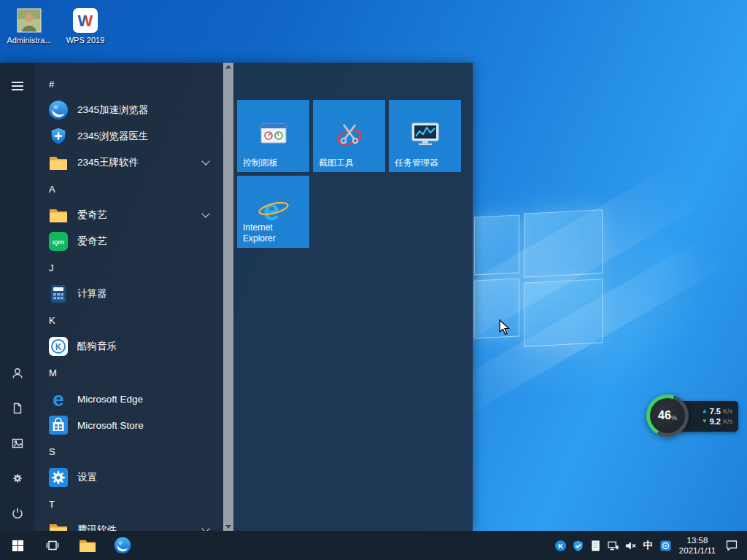 The image size is (747, 560). Describe the element at coordinates (129, 399) in the screenshot. I see `app-item-microsoft-edge: e Microsoft Edge` at that location.